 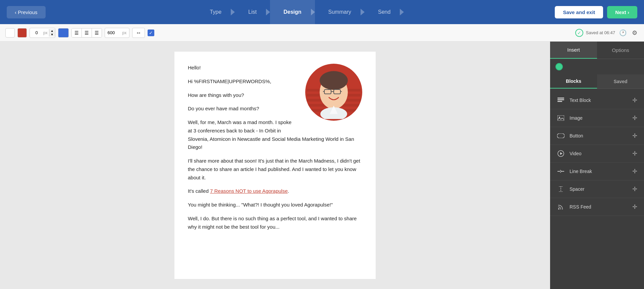 I want to click on rss-block-icon, so click(x=561, y=207).